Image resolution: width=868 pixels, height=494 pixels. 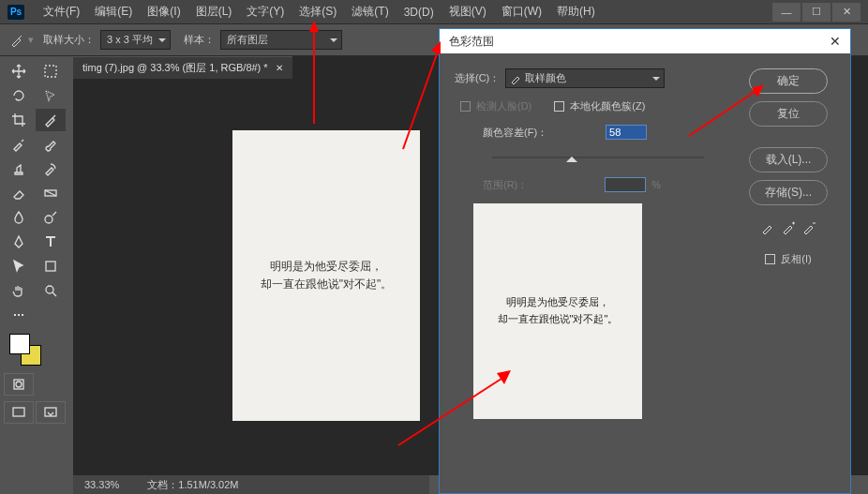 What do you see at coordinates (51, 291) in the screenshot?
I see `zoom-tool` at bounding box center [51, 291].